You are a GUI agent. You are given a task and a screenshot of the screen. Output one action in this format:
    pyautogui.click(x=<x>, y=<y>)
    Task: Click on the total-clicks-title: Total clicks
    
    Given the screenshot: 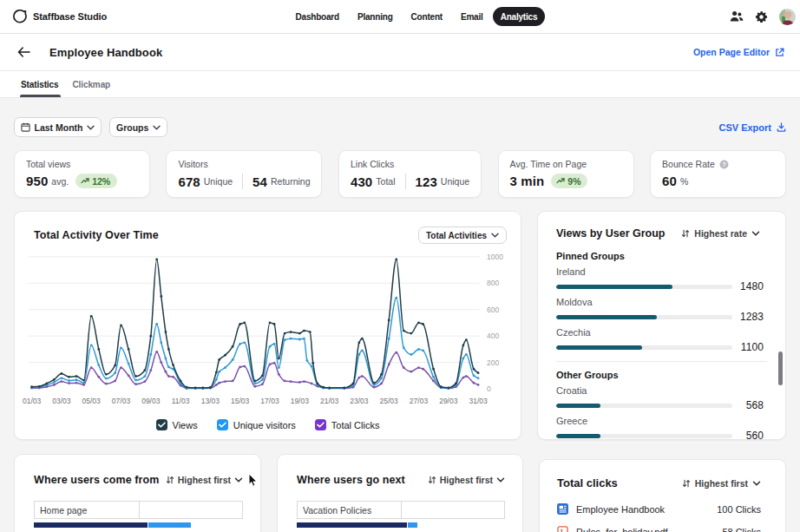 What is the action you would take?
    pyautogui.click(x=587, y=483)
    